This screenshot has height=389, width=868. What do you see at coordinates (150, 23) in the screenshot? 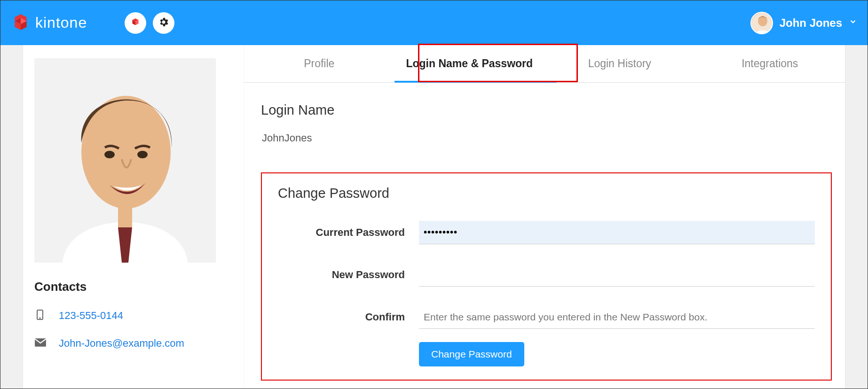
I see `header-actions` at bounding box center [150, 23].